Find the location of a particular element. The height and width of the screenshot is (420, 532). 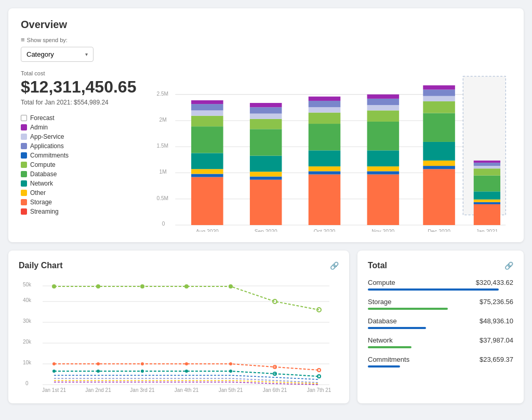

bar-dec-2020: Dec 2020 is located at coordinates (440, 159).